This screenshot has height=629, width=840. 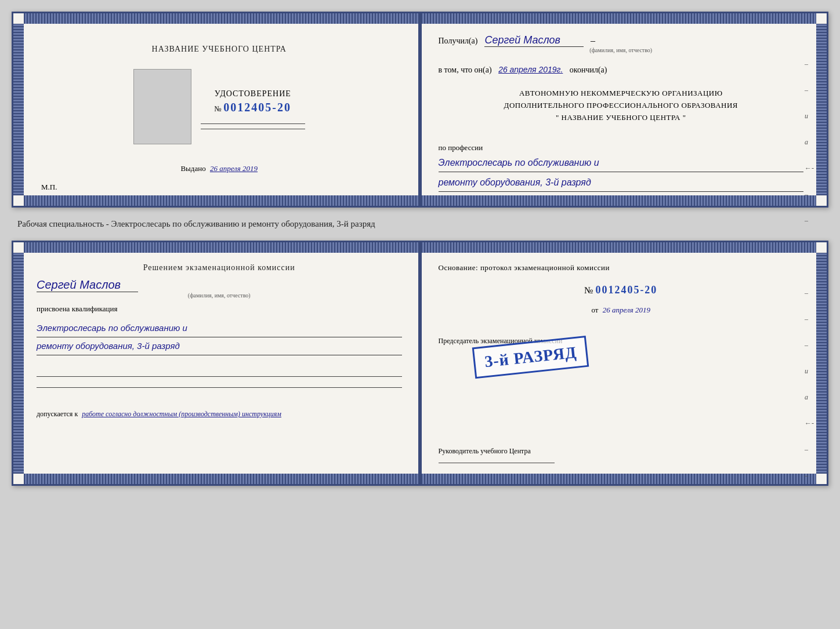 I want to click on manager-sign-line, so click(x=497, y=463).